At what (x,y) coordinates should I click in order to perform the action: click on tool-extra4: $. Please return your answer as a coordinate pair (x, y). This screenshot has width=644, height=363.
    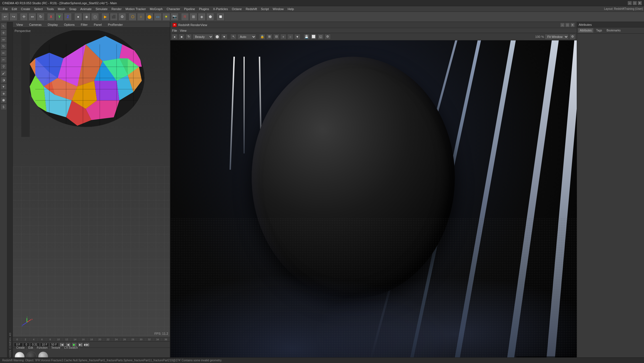
    Looking at the image, I should click on (4, 107).